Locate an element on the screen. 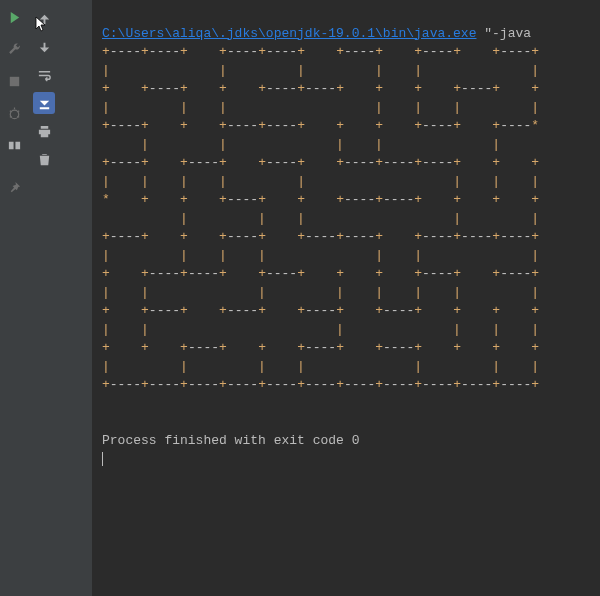 This screenshot has width=600, height=596. console-gutter is located at coordinates (76, 298).